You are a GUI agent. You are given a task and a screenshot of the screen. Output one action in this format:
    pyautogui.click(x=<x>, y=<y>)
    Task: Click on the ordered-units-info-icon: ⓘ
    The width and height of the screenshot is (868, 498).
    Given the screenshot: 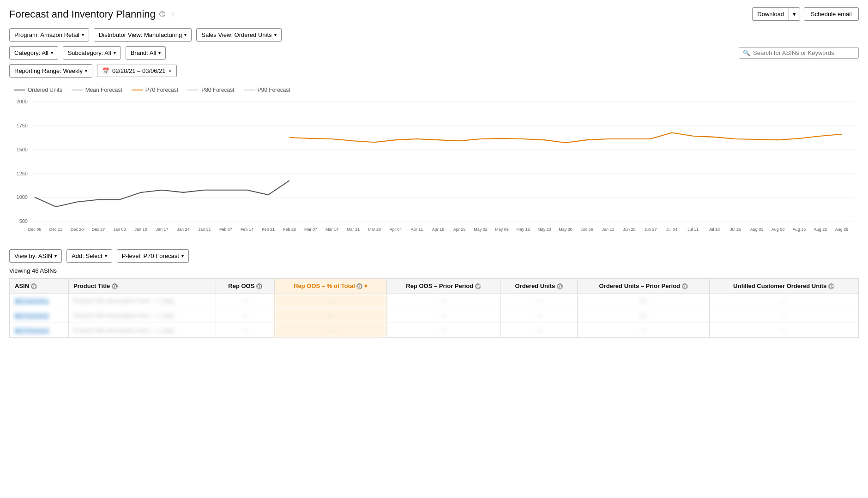 What is the action you would take?
    pyautogui.click(x=560, y=286)
    